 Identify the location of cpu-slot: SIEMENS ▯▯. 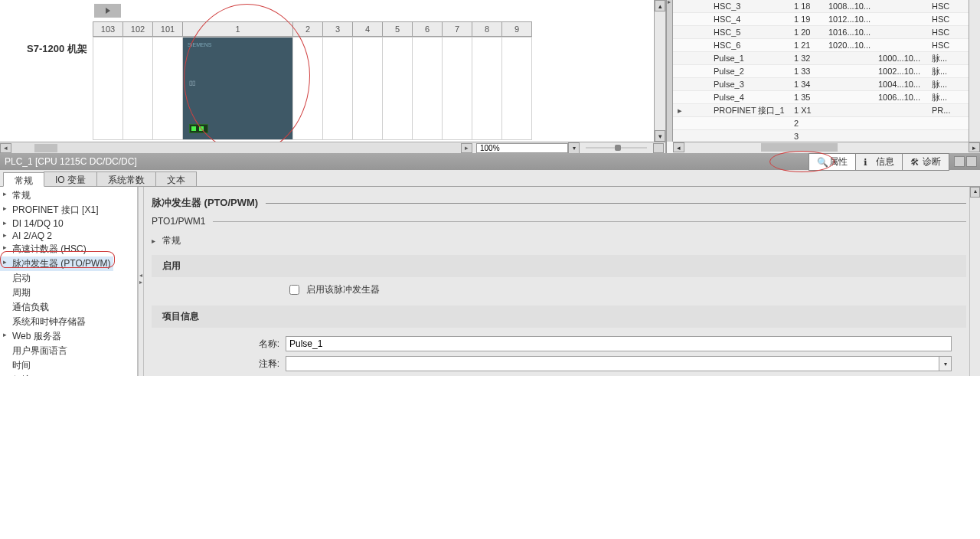
(237, 89).